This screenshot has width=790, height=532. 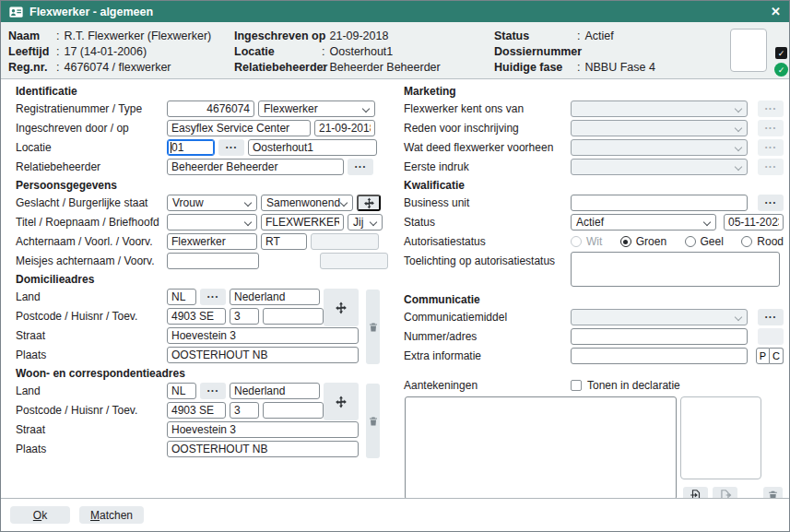 What do you see at coordinates (659, 109) in the screenshot?
I see `kent-ons-van-select` at bounding box center [659, 109].